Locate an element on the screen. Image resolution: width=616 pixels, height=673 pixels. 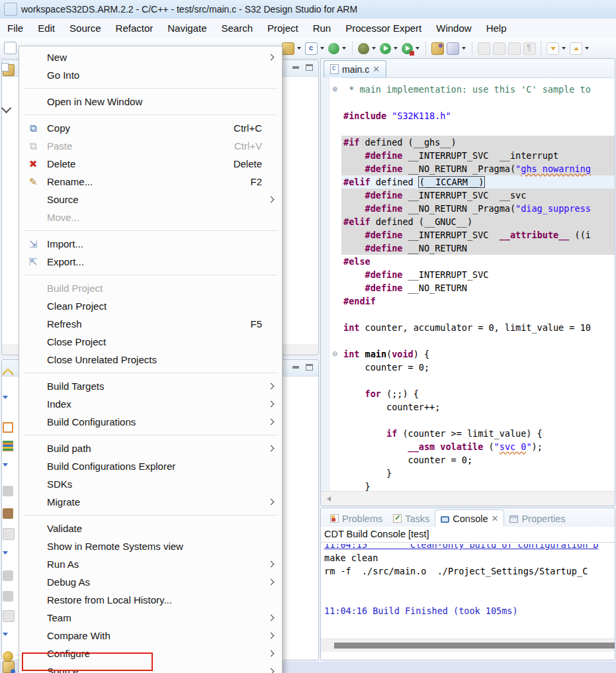
menu-item-index: Index is located at coordinates (151, 404).